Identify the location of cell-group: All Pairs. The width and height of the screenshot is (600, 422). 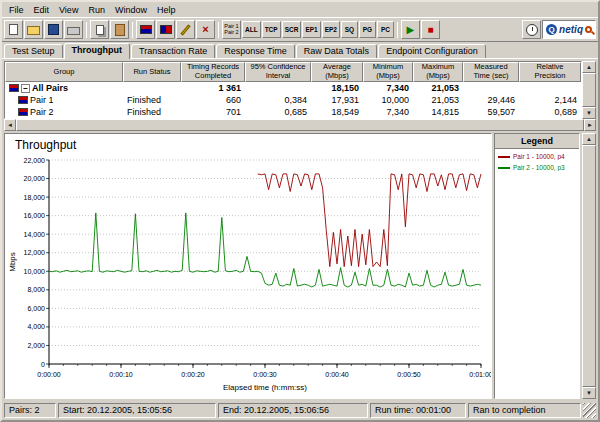
(50, 88).